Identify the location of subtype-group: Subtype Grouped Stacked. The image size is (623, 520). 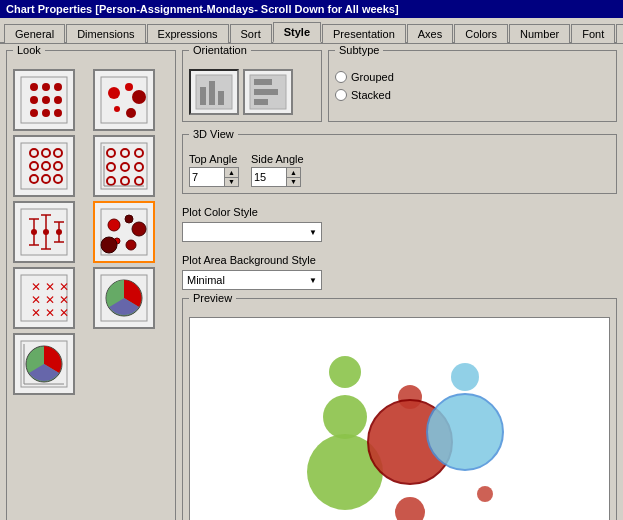
(472, 86).